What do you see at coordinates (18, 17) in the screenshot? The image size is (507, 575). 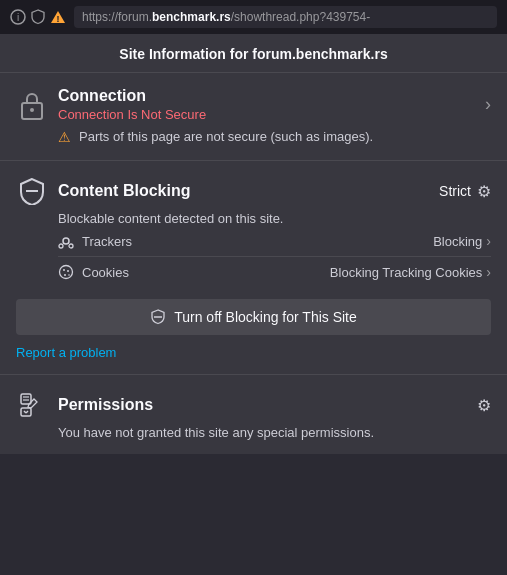 I see `info-icon: i` at bounding box center [18, 17].